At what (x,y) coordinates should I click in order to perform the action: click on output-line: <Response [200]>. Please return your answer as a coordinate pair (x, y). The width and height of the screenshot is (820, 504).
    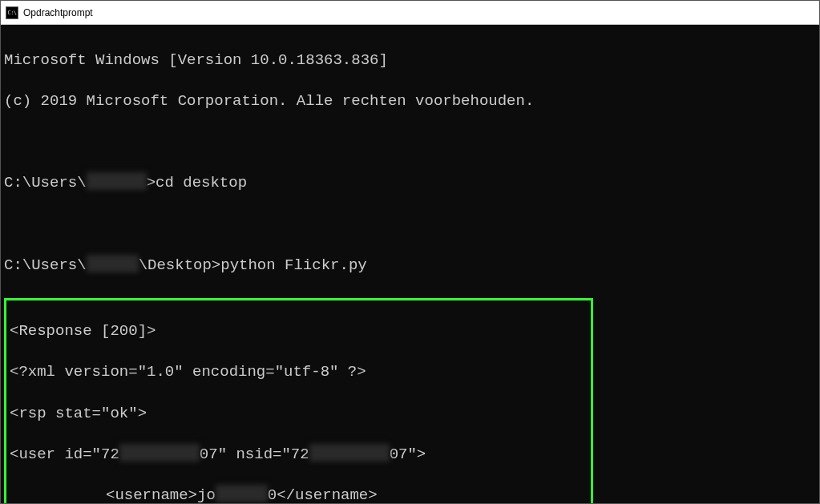
    Looking at the image, I should click on (298, 332).